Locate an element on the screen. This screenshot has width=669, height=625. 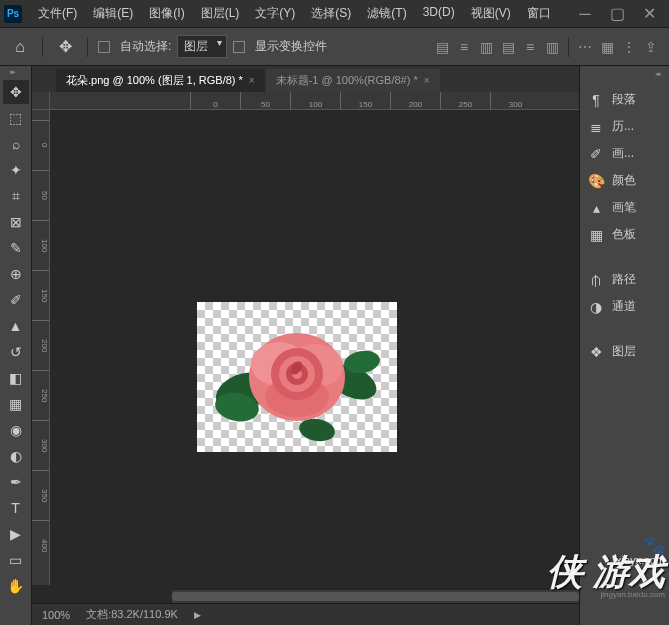
history-icon: ≣ is located at coordinates (596, 127).